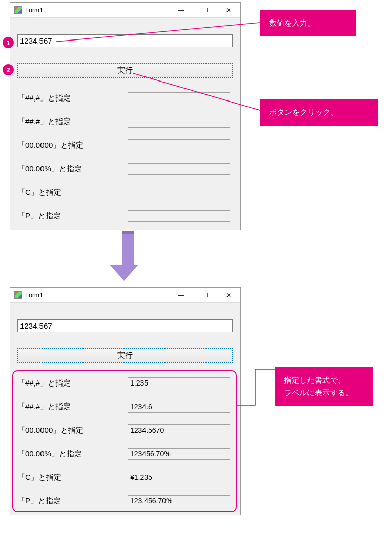 The width and height of the screenshot is (392, 546). Describe the element at coordinates (8, 43) in the screenshot. I see `step-badge-1: 1` at that location.